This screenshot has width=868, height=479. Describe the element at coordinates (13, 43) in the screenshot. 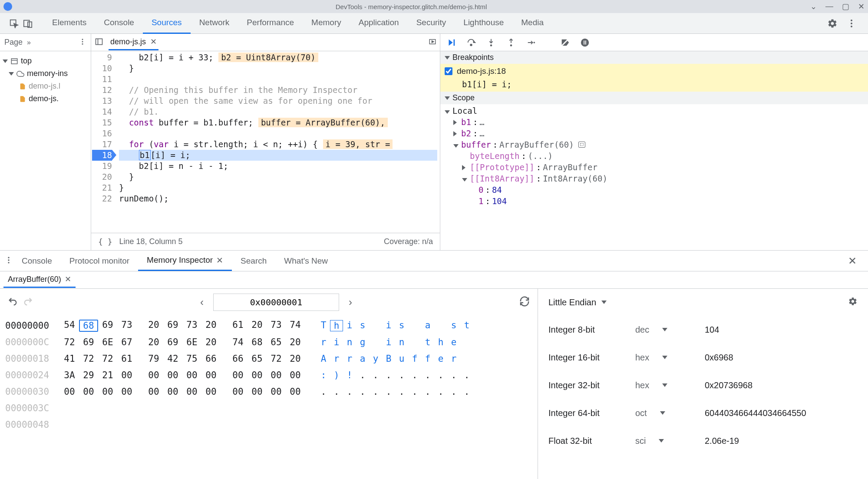

I see `page-tab: Page` at that location.